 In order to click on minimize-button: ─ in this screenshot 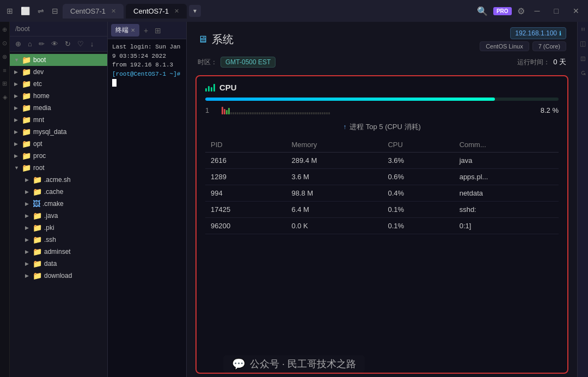, I will do `click(537, 11)`.